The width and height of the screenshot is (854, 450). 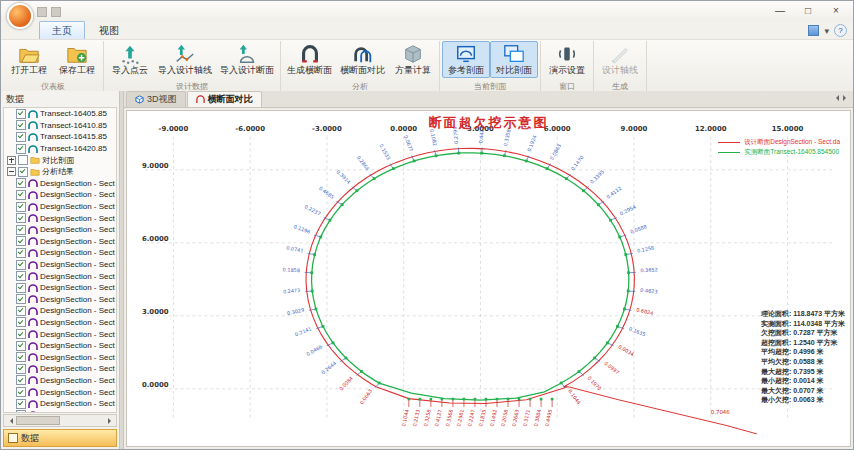 I want to click on svg-text: 0.0997, so click(x=612, y=368).